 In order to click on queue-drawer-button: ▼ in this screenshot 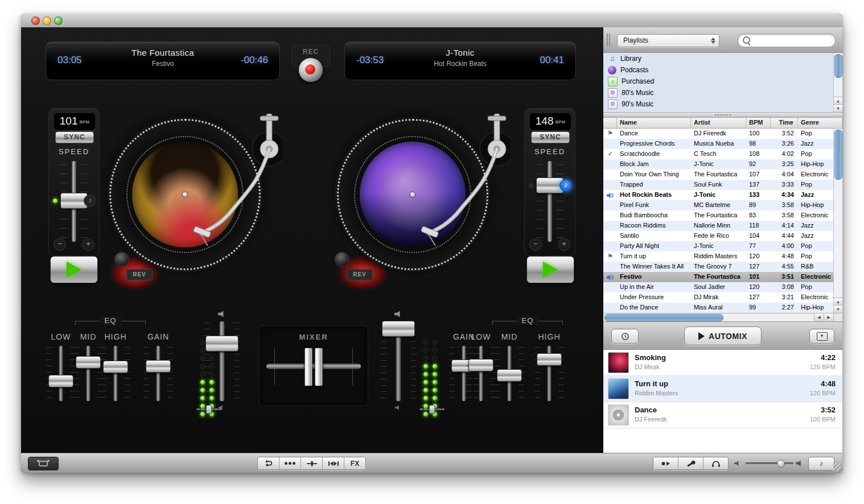, I will do `click(822, 336)`.